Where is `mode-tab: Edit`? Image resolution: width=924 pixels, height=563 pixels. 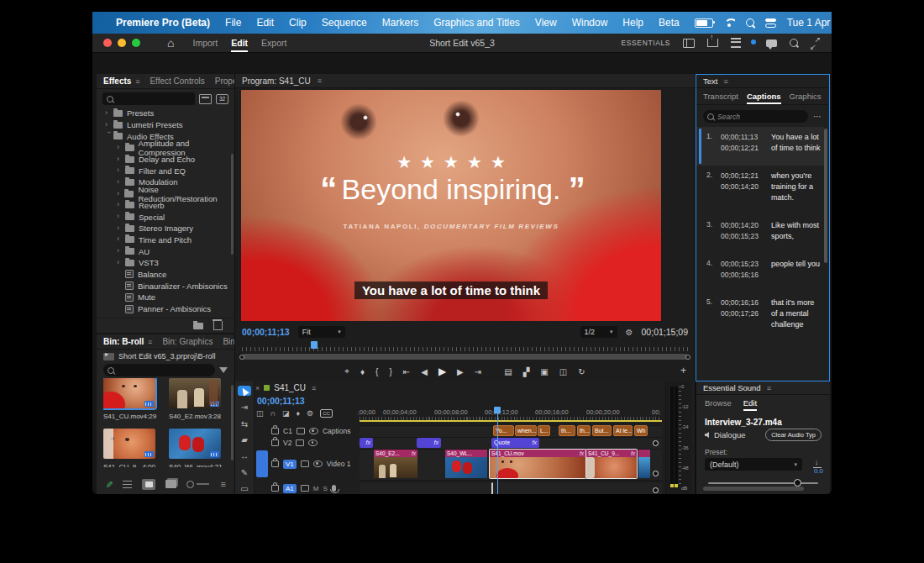 mode-tab: Edit is located at coordinates (239, 44).